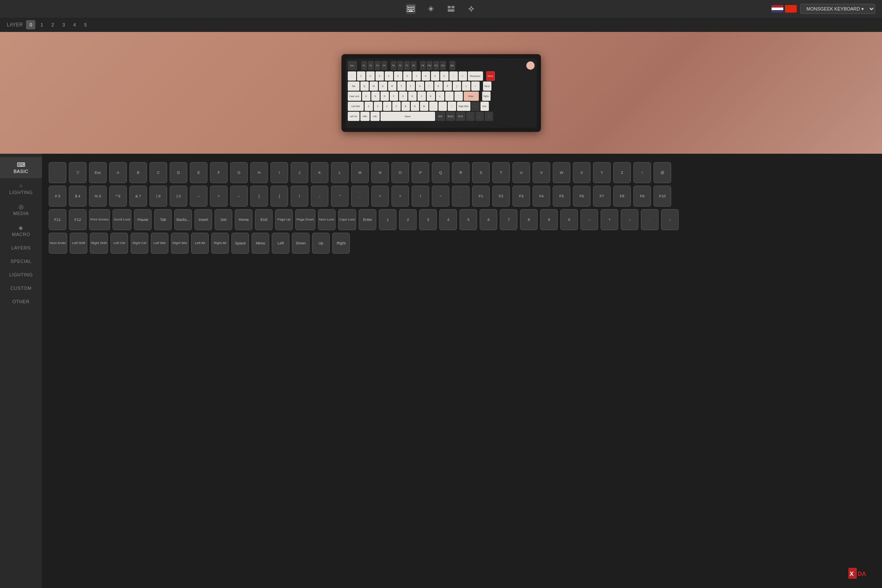 The width and height of the screenshot is (882, 588). I want to click on key-d: D, so click(178, 173).